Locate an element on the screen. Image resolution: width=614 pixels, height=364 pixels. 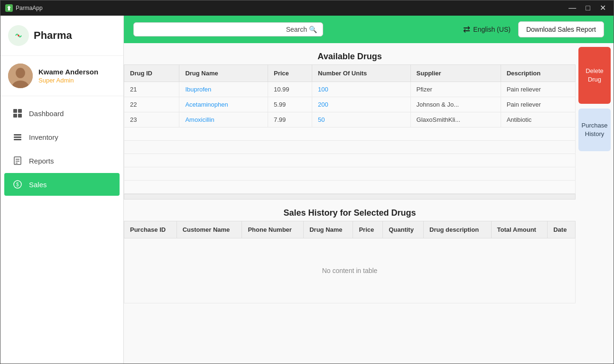
download-sales-report-button: Download Sales Report is located at coordinates (561, 29).